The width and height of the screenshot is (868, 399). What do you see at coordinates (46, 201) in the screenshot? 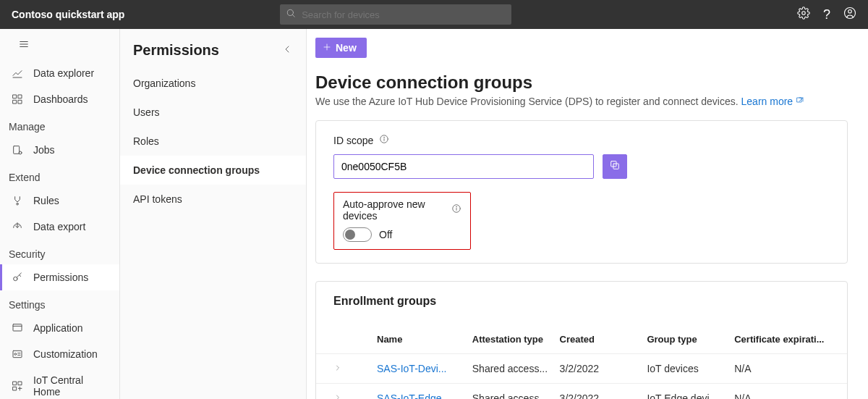
I see `nav-label: Rules` at bounding box center [46, 201].